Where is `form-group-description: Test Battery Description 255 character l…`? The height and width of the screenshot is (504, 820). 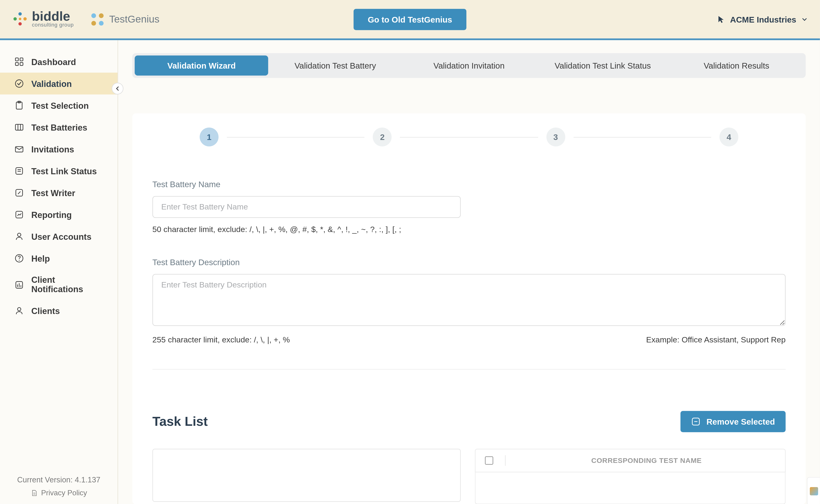 form-group-description: Test Battery Description 255 character l… is located at coordinates (469, 301).